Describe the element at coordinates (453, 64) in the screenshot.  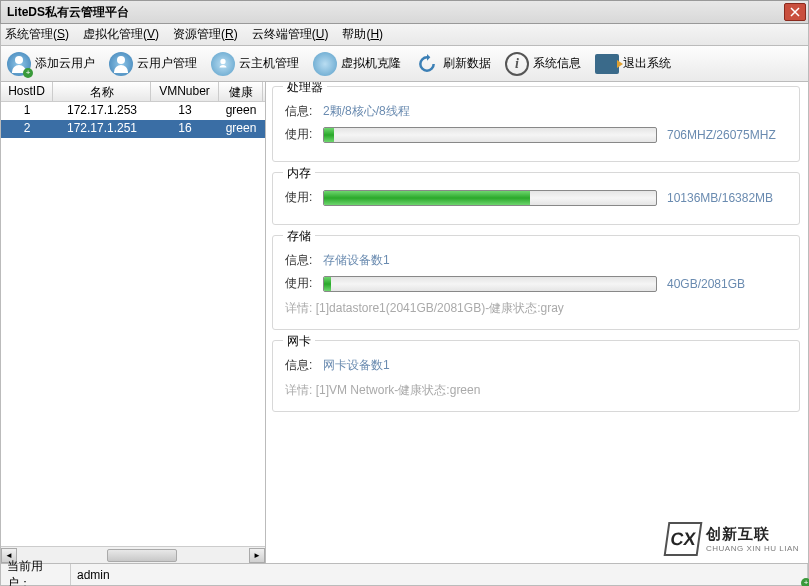
I see `refresh-button: 刷新数据` at that location.